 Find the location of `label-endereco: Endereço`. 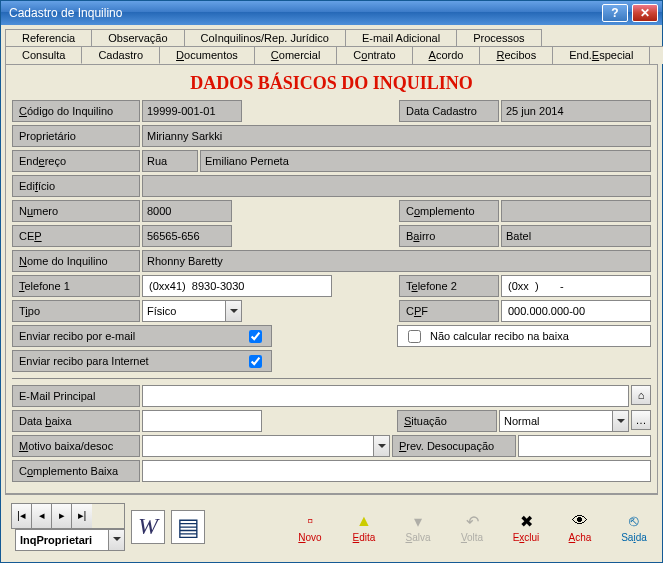

label-endereco: Endereço is located at coordinates (76, 161).